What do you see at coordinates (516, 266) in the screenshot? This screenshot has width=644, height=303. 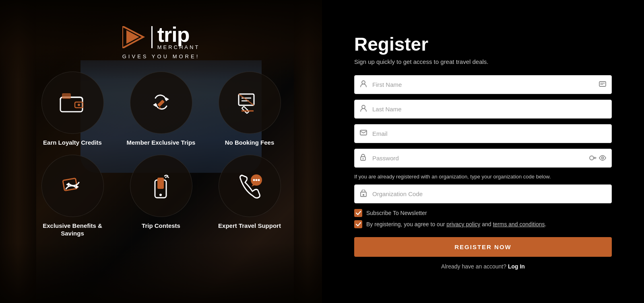 I see `login-link: Log In` at bounding box center [516, 266].